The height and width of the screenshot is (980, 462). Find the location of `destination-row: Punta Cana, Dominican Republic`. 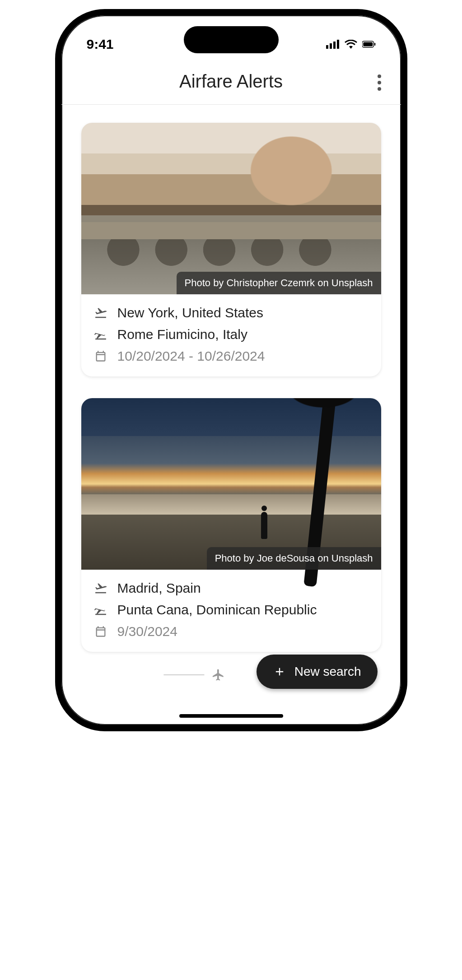

destination-row: Punta Cana, Dominican Republic is located at coordinates (231, 610).